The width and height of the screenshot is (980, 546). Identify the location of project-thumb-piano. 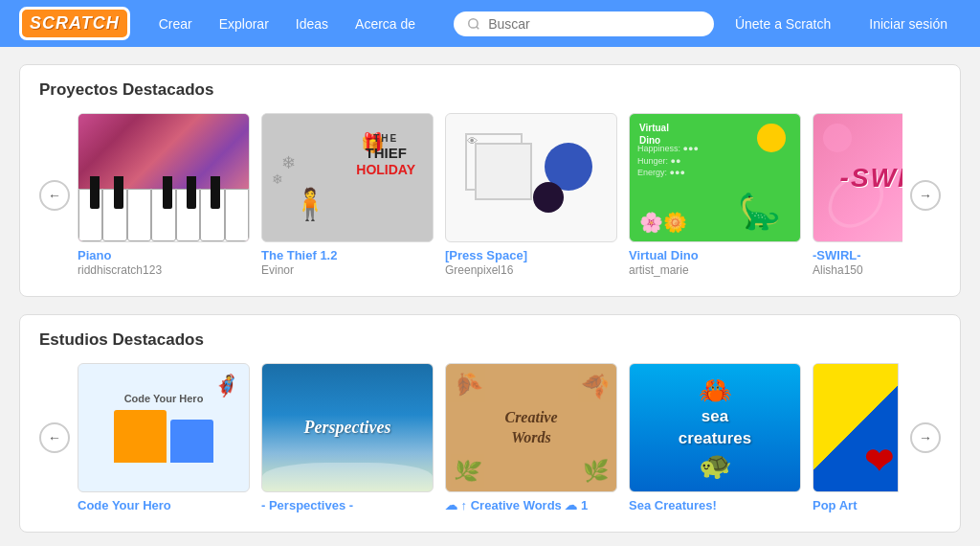
(164, 178).